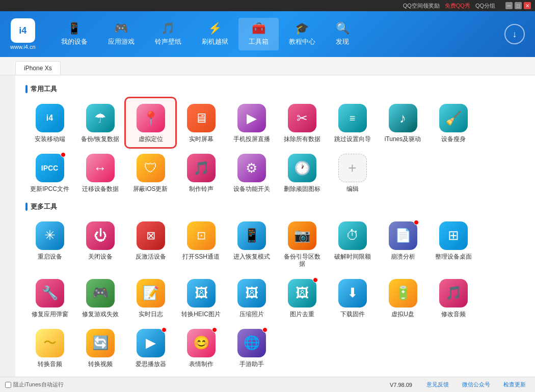 The width and height of the screenshot is (535, 392). Describe the element at coordinates (518, 6) in the screenshot. I see `maximize-button: □` at that location.